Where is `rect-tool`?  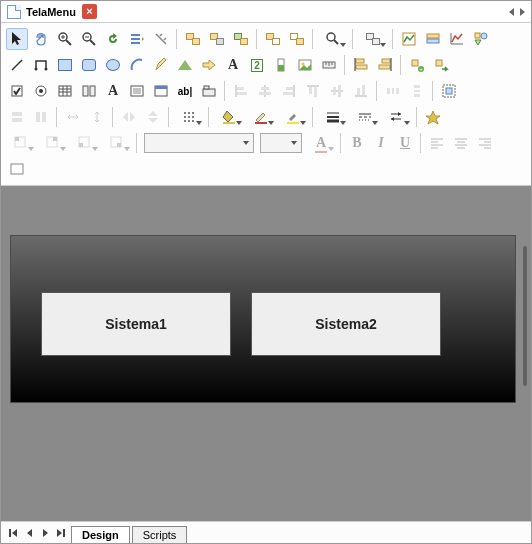 rect-tool is located at coordinates (65, 65).